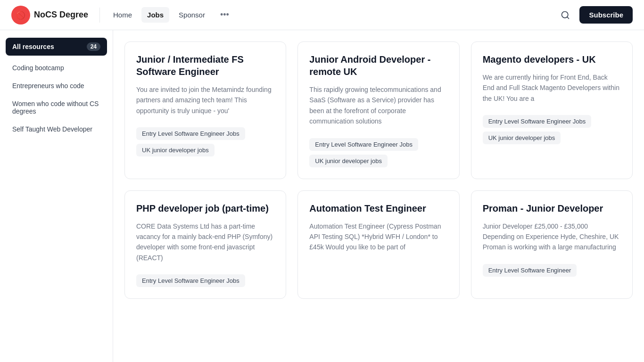 The image size is (644, 362). Describe the element at coordinates (552, 208) in the screenshot. I see `job-title-6: Proman - Junior Developer` at that location.